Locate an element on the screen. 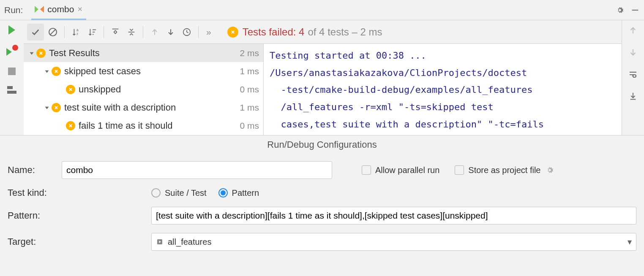 This screenshot has height=276, width=644. tree-item-label: fails 1 time as it should is located at coordinates (159, 126).